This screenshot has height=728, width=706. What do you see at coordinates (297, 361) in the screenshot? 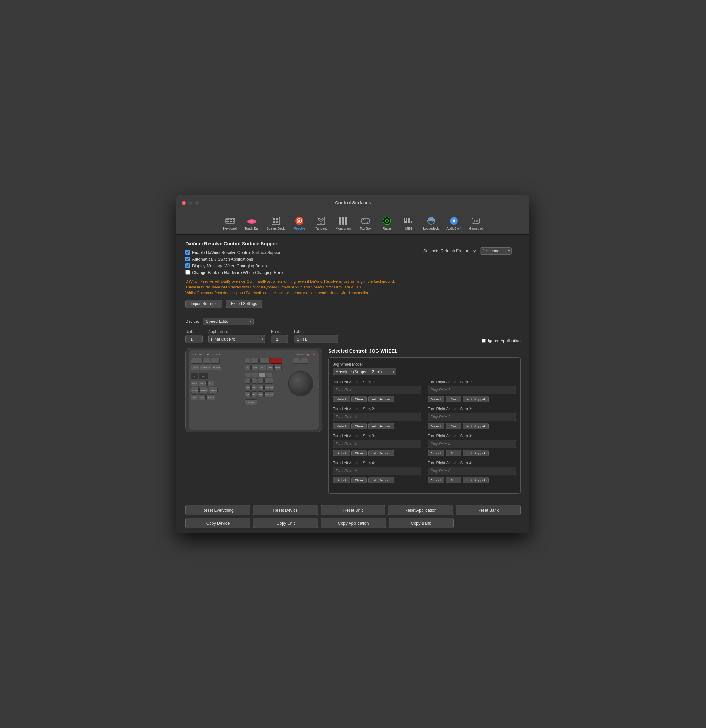
I see `key-source: SOURCE` at bounding box center [297, 361].